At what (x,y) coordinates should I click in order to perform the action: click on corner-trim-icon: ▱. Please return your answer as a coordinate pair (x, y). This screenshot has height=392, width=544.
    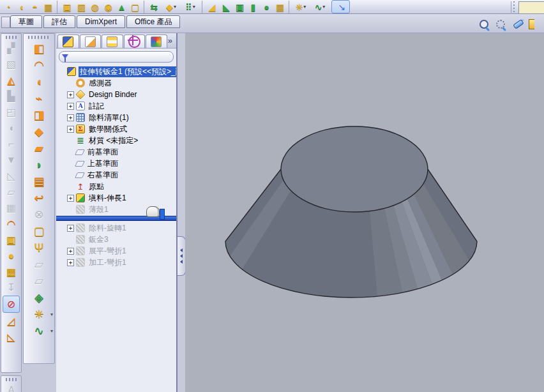
    Looking at the image, I should click on (39, 264).